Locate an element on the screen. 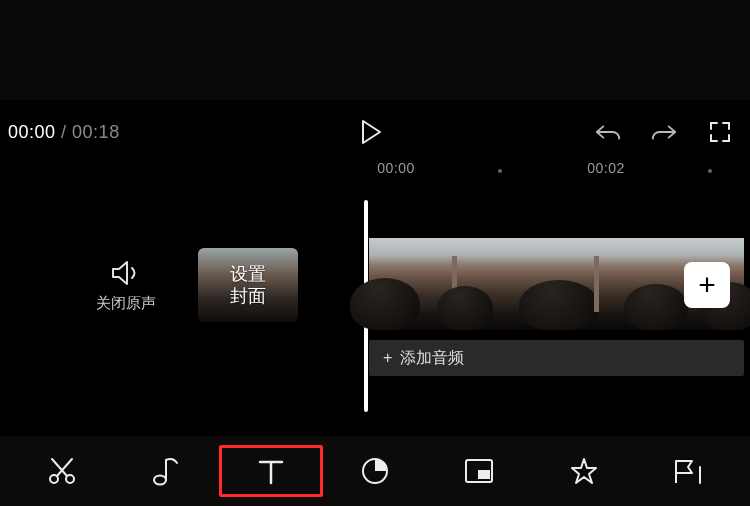  scissors-icon is located at coordinates (62, 471).